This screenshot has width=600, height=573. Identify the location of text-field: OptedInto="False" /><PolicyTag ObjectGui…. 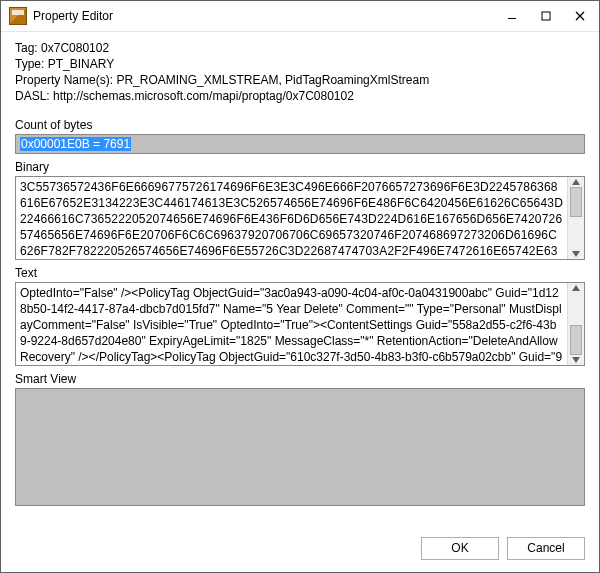
(300, 324).